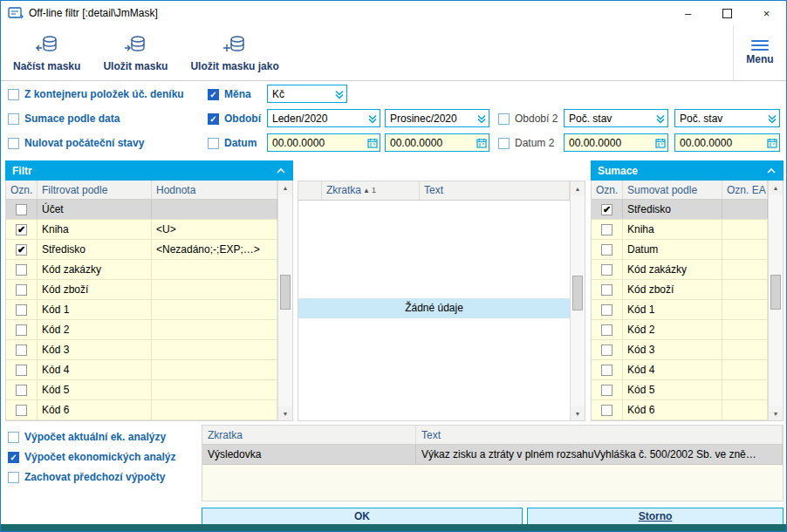 This screenshot has height=532, width=787. What do you see at coordinates (87, 437) in the screenshot?
I see `checkbox-vypocet-aktualni: Výpočet aktuální ek. analýzy` at bounding box center [87, 437].